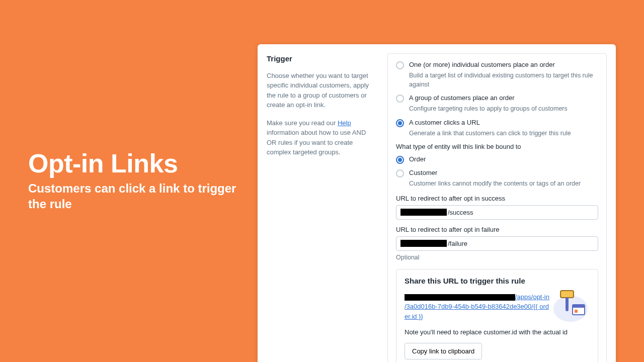 Image resolution: width=644 pixels, height=362 pixels. Describe the element at coordinates (322, 90) in the screenshot. I see `trigger-para1: Choose whether you want to target specif…` at that location.